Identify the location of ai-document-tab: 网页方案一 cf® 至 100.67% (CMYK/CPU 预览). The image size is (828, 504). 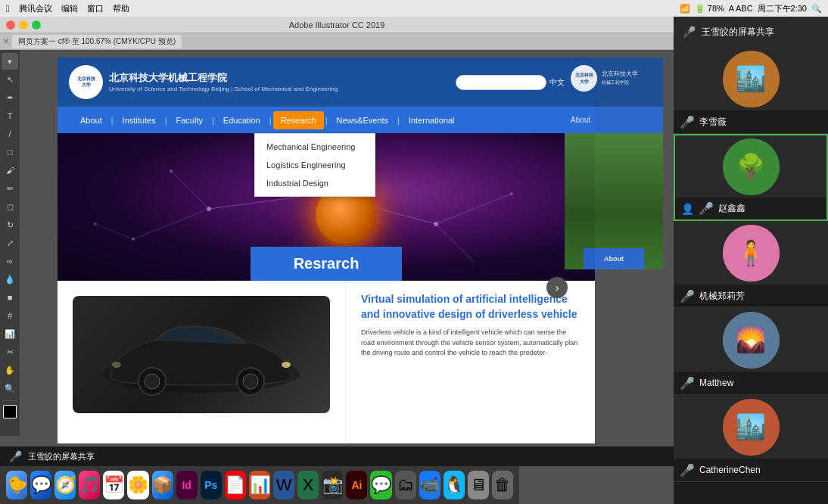
(97, 42).